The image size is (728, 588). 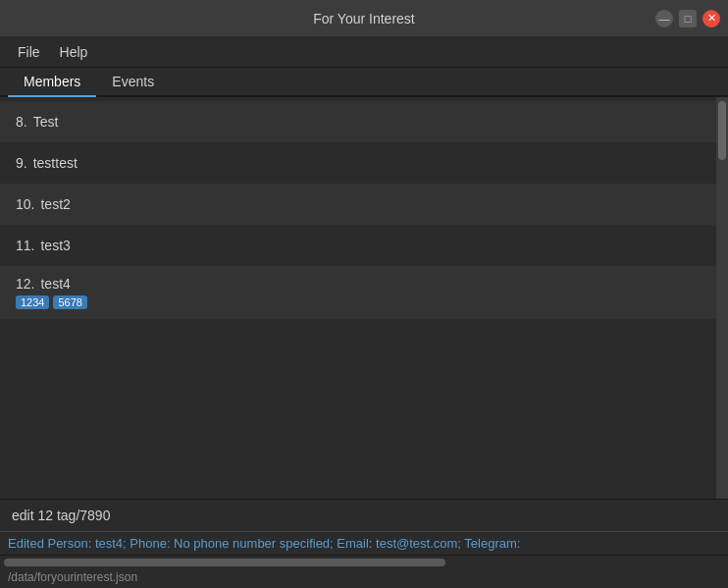 I want to click on window-controls: — □ ✕, so click(x=688, y=19).